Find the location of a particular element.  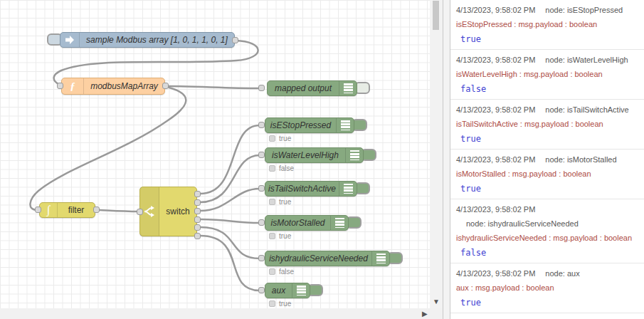

node-label: ishydraulicServiceNeeded is located at coordinates (319, 258).